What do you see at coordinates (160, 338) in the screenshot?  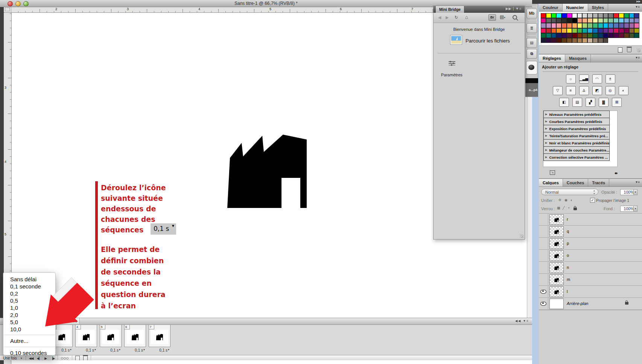 I see `animation-frame: 7 0,1 s▼` at bounding box center [160, 338].